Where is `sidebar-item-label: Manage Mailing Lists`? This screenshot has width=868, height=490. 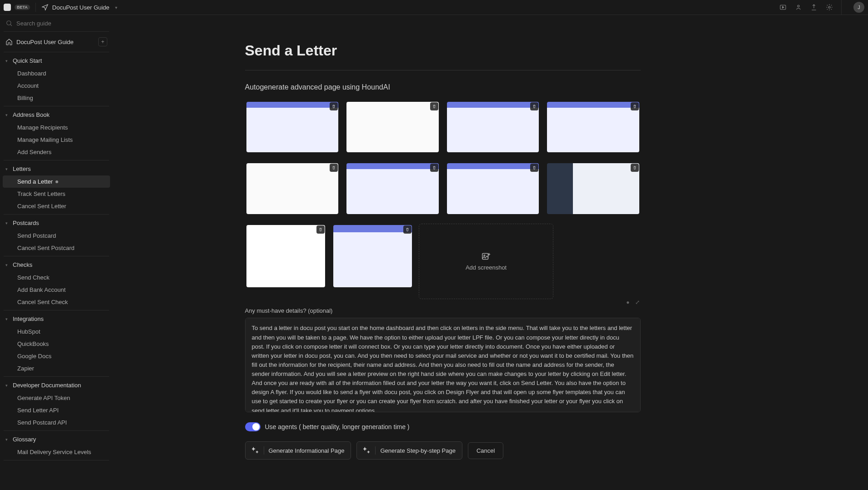
sidebar-item-label: Manage Mailing Lists is located at coordinates (45, 140).